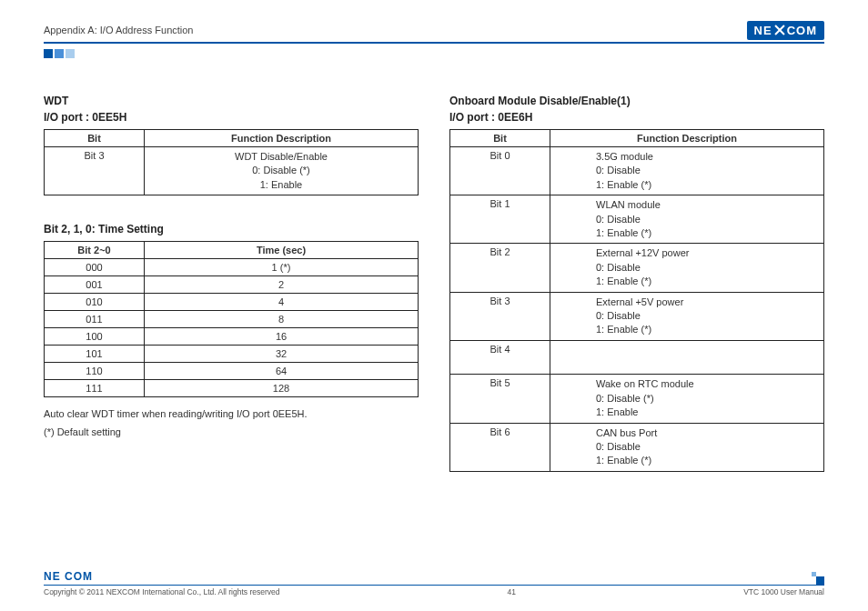 This screenshot has width=868, height=611. I want to click on table-row: 10016, so click(231, 336).